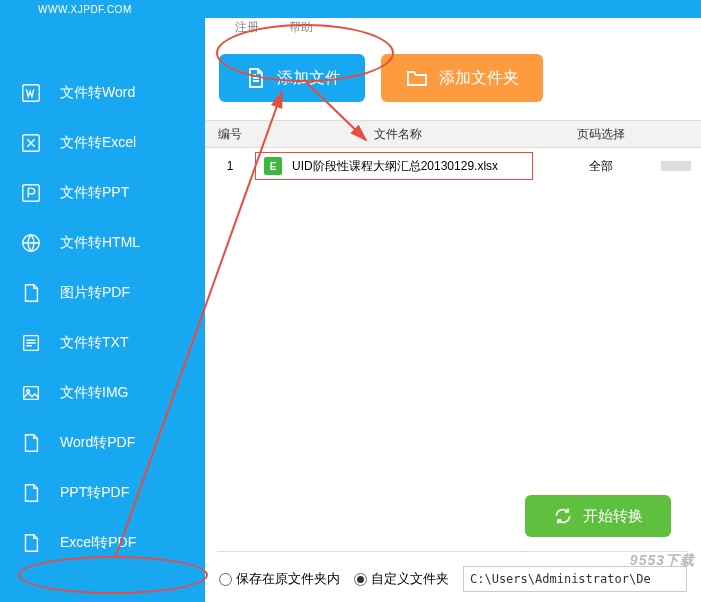 The image size is (701, 602). I want to click on sidebar-item-txt: 文件转TXT, so click(102, 343).